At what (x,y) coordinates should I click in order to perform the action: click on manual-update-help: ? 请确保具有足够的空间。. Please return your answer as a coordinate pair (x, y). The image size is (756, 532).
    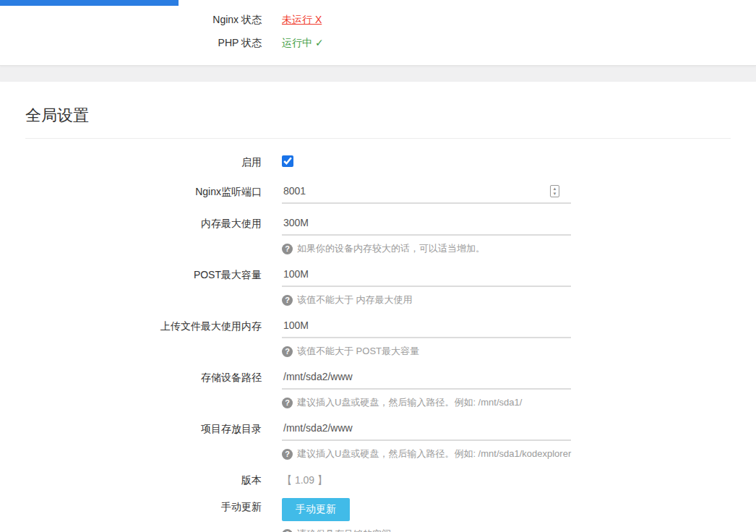
    Looking at the image, I should click on (426, 530).